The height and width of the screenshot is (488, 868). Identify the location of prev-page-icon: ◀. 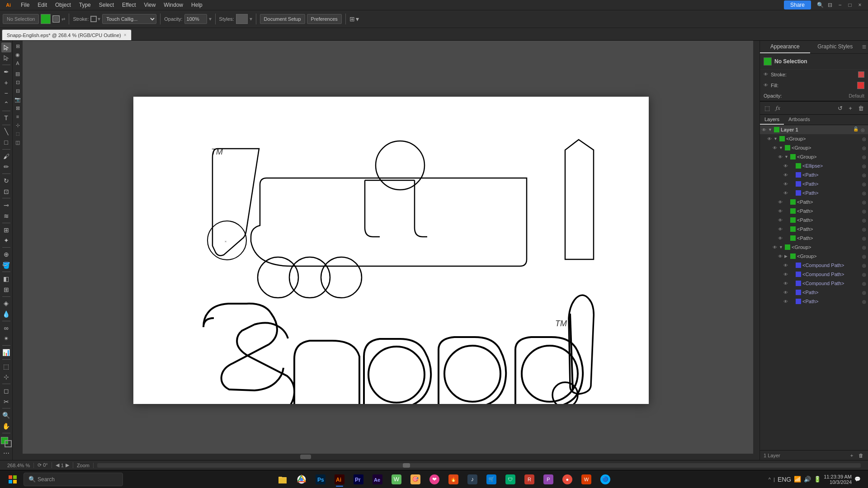
(57, 465).